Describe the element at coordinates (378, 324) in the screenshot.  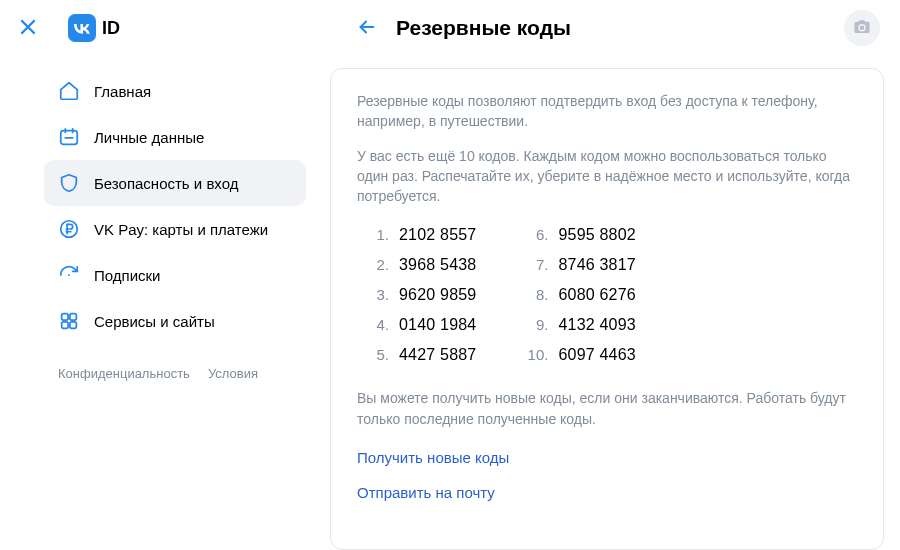
I see `code-index: 4.` at that location.